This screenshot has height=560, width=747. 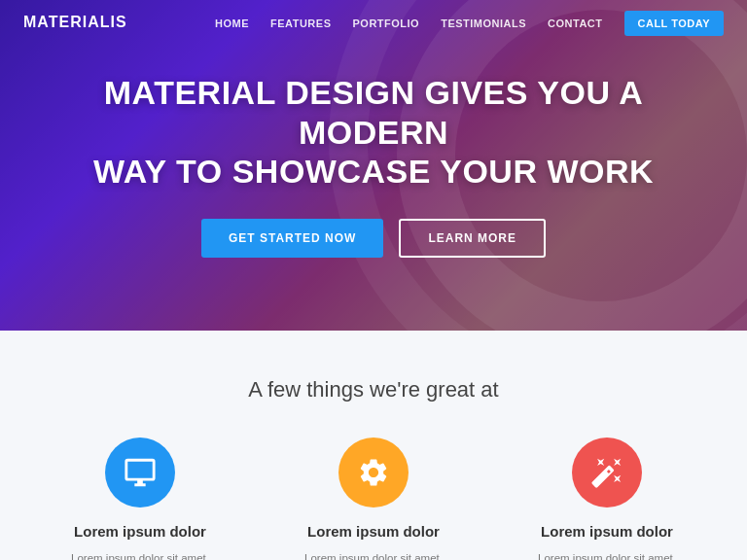 I want to click on hero-buttons: GET STARTED NOW LEARN MORE, so click(x=374, y=238).